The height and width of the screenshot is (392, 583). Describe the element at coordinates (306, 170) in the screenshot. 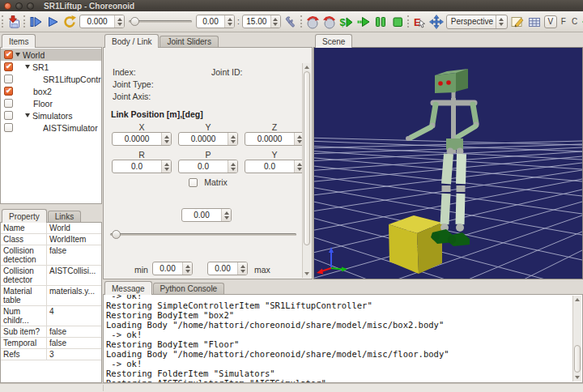

I see `body-link-scrollbar` at that location.